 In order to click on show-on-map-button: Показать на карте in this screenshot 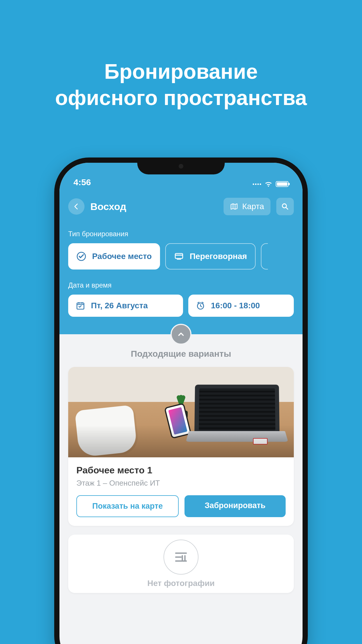, I will do `click(128, 506)`.